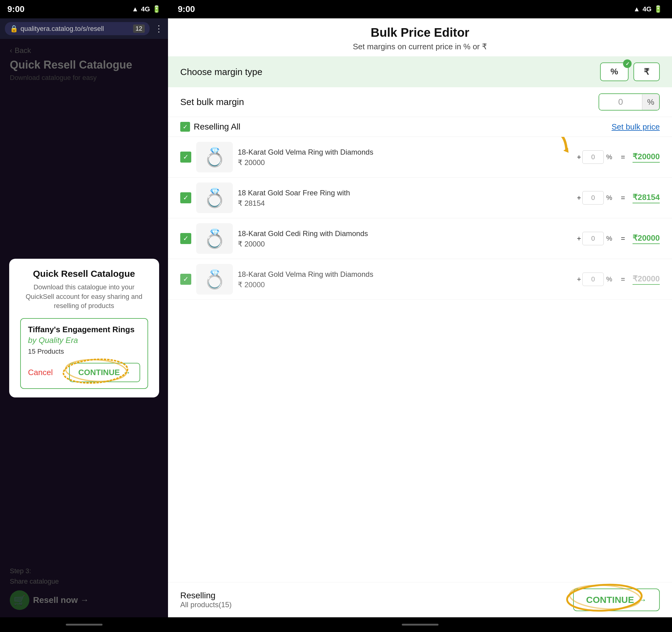  Describe the element at coordinates (206, 600) in the screenshot. I see `reselling-info: Reselling All products(15)` at that location.